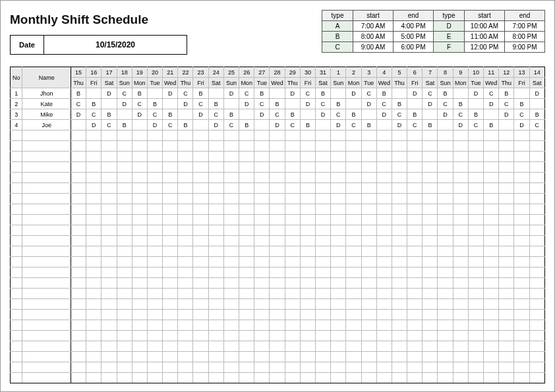 This screenshot has height=392, width=555. I want to click on cell-name: Kate, so click(47, 104).